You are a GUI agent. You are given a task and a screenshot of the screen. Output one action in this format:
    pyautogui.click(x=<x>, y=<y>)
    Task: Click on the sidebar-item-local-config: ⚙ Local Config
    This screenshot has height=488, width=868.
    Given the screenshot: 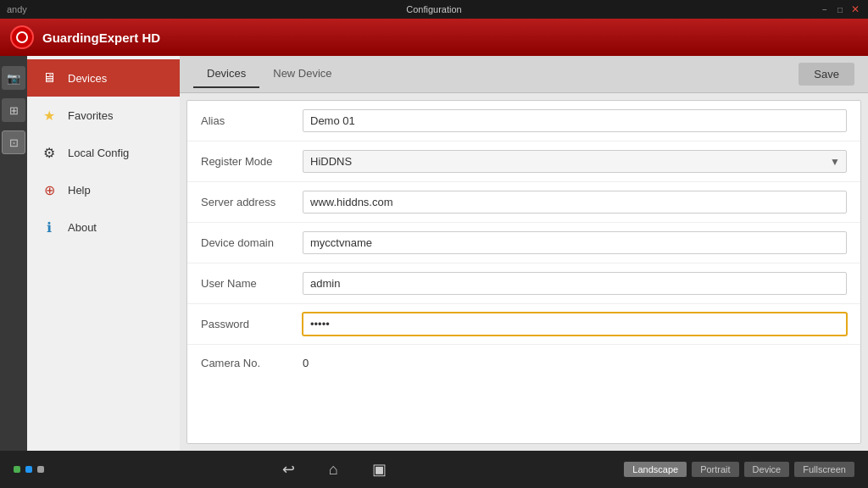 What is the action you would take?
    pyautogui.click(x=103, y=152)
    